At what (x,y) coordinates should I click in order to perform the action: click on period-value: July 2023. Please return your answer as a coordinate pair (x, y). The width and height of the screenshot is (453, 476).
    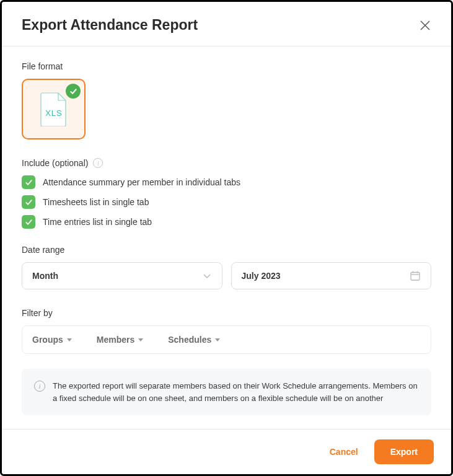
    Looking at the image, I should click on (262, 276).